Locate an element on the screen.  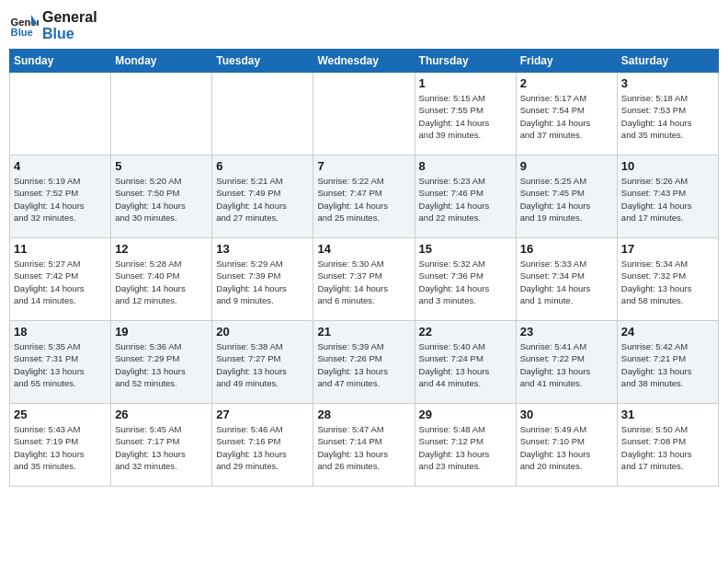
calendar-cell: 18Sunrise: 5:35 AM Sunset: 7:31 PM Dayli… is located at coordinates (61, 362).